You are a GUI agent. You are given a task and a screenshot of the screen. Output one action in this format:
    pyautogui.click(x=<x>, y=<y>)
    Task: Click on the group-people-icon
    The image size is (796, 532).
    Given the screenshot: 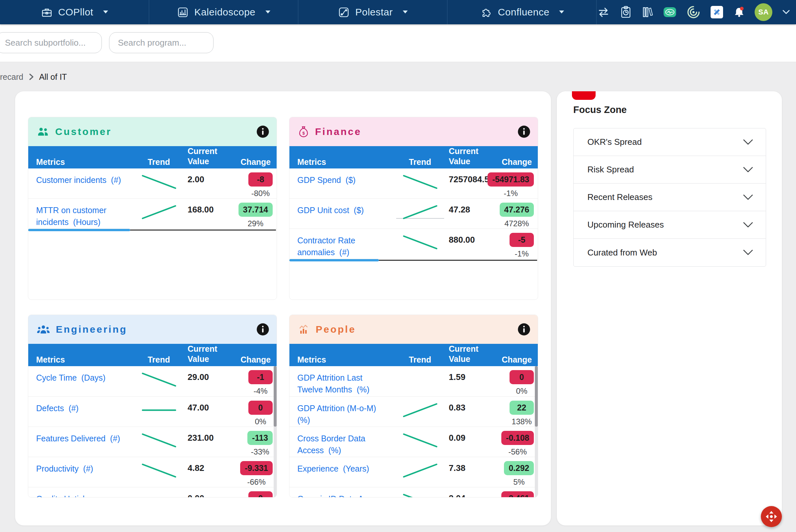 What is the action you would take?
    pyautogui.click(x=43, y=329)
    